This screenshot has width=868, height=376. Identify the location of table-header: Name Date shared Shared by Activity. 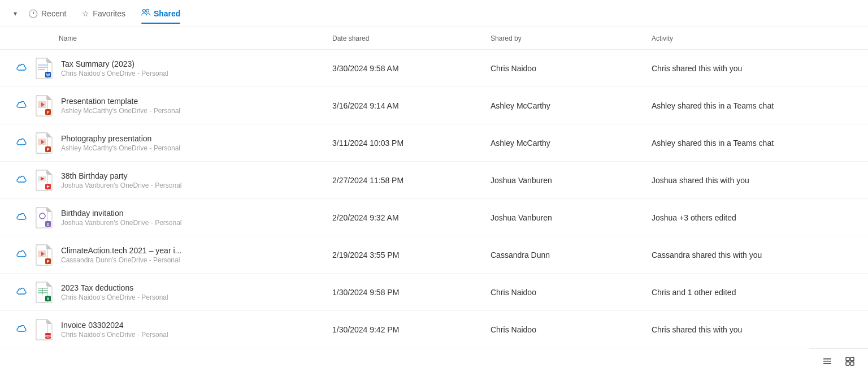
(434, 38).